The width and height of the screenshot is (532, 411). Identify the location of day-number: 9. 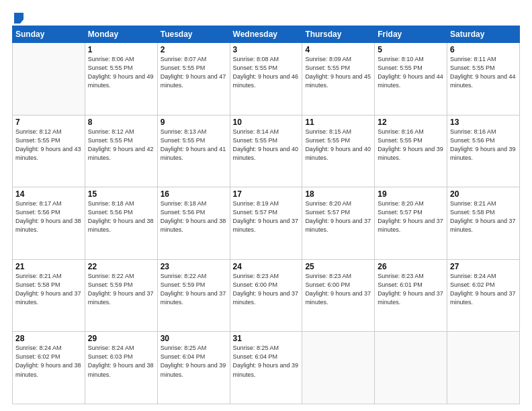
(193, 122).